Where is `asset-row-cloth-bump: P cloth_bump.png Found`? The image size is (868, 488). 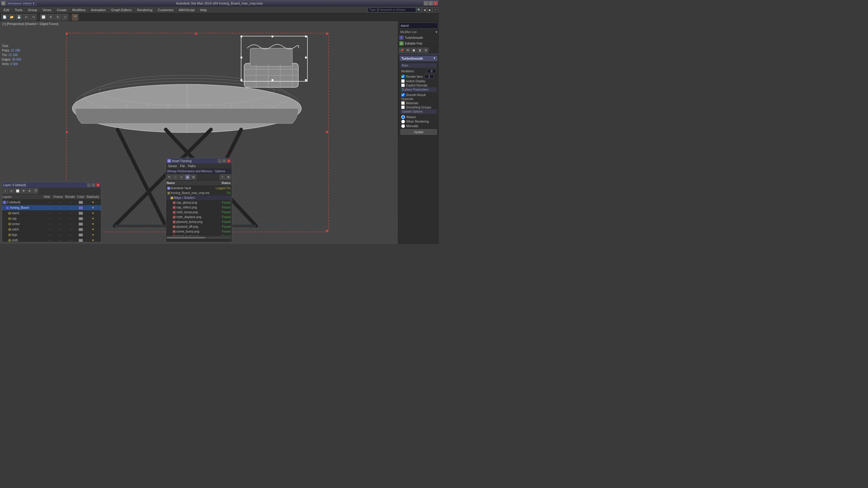
asset-row-cloth-bump: P cloth_bump.png Found is located at coordinates (199, 212).